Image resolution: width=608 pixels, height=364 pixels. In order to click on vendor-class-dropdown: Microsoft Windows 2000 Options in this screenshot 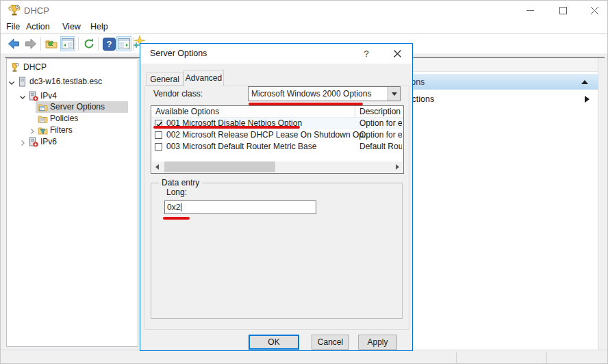, I will do `click(325, 94)`.